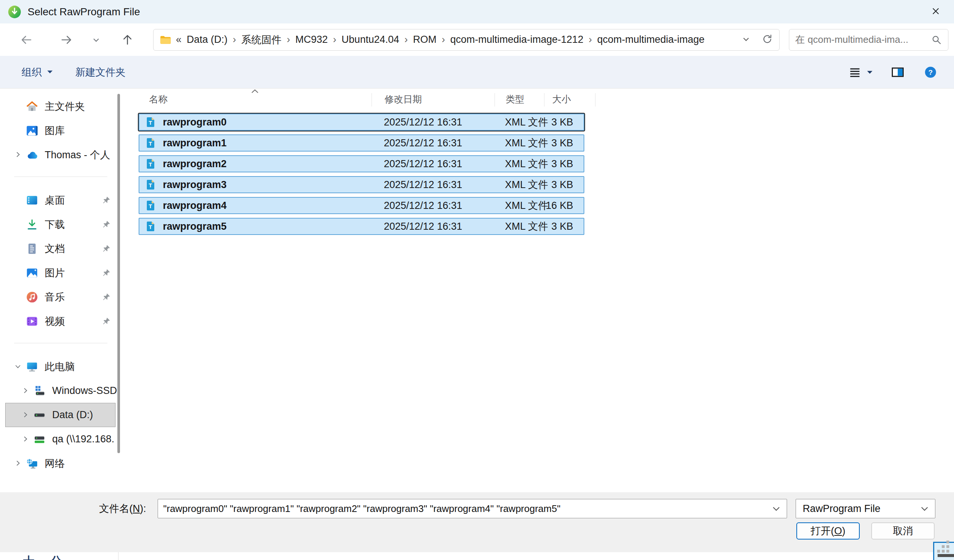 The width and height of the screenshot is (954, 560). Describe the element at coordinates (519, 99) in the screenshot. I see `column-header-type: 类型` at that location.